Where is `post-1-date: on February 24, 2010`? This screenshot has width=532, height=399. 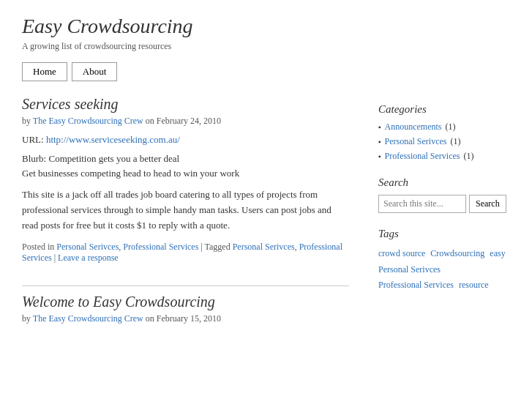 post-1-date: on February 24, 2010 is located at coordinates (183, 121).